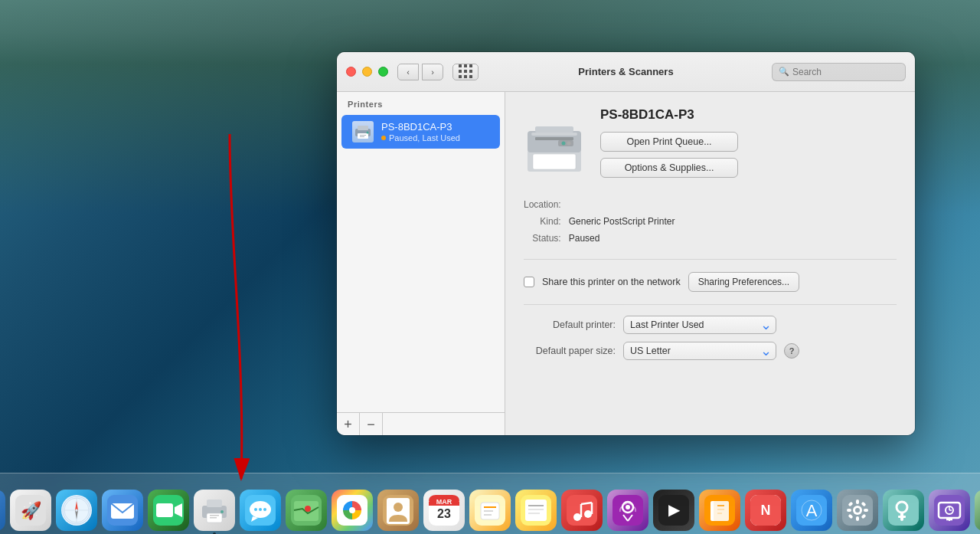 The image size is (980, 534). I want to click on search-input, so click(845, 72).